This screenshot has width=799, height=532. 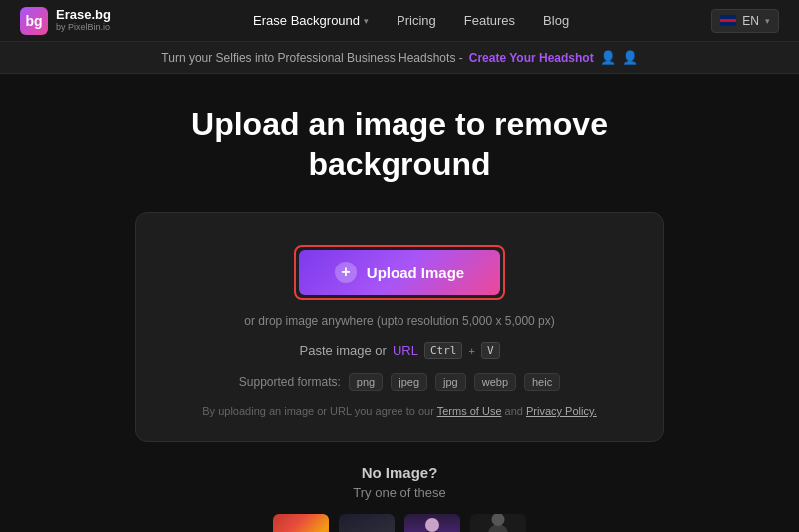 I want to click on ctrl-key: Ctrl, so click(x=443, y=351).